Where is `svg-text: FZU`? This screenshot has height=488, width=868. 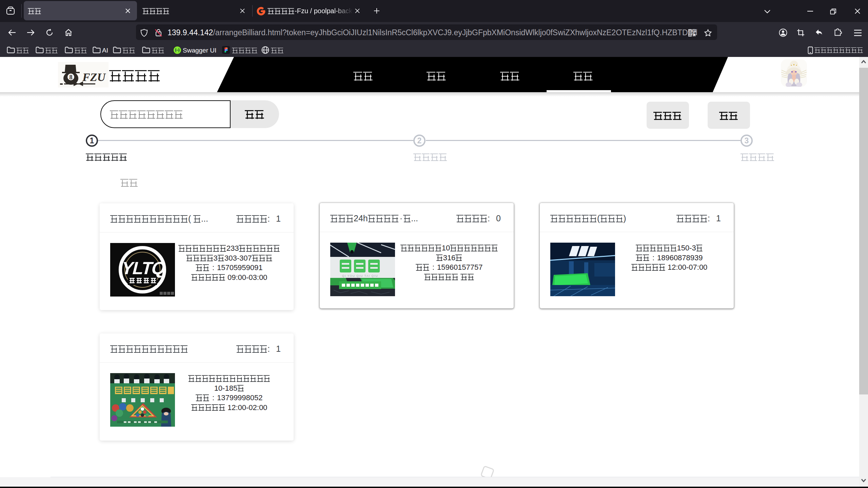
svg-text: FZU is located at coordinates (94, 77).